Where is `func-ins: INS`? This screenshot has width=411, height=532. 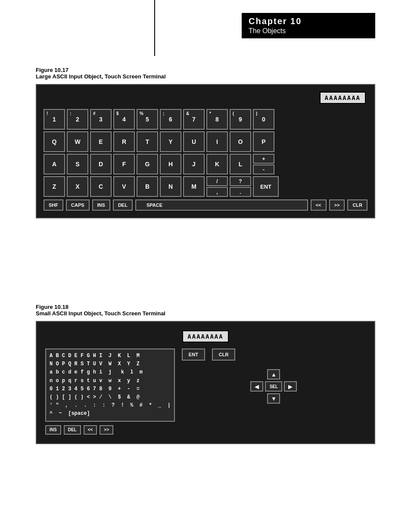
func-ins: INS is located at coordinates (101, 205).